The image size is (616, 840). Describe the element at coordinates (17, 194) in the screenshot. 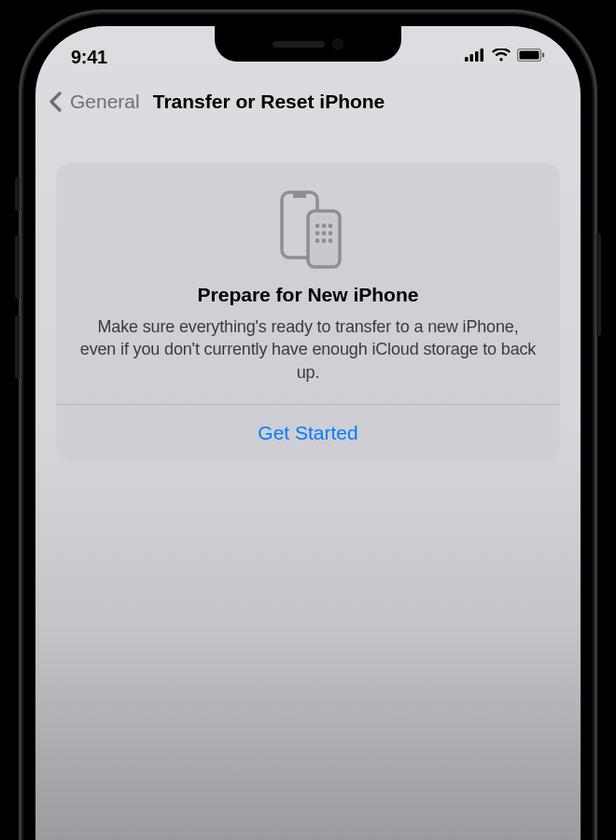

I see `silence-switch` at that location.